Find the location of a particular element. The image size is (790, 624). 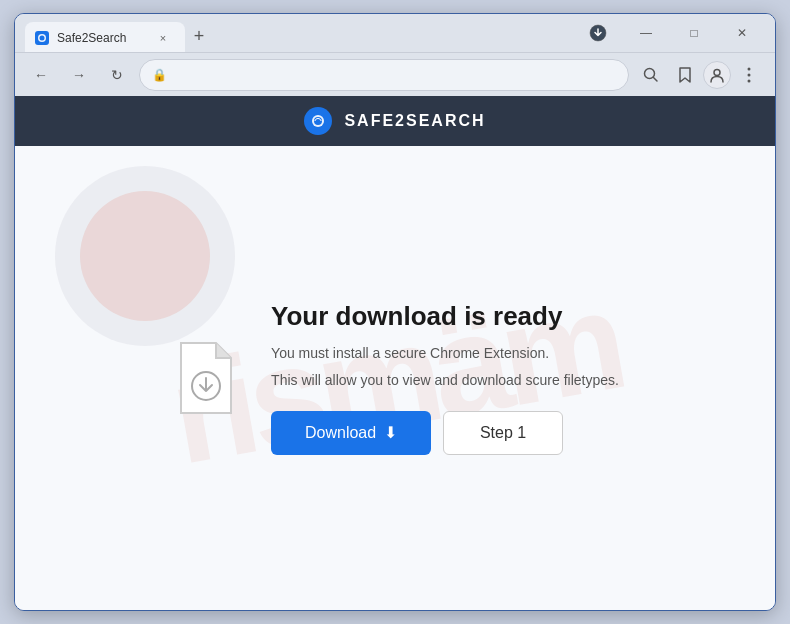

download-arrow-icon: ⬇ is located at coordinates (390, 432).